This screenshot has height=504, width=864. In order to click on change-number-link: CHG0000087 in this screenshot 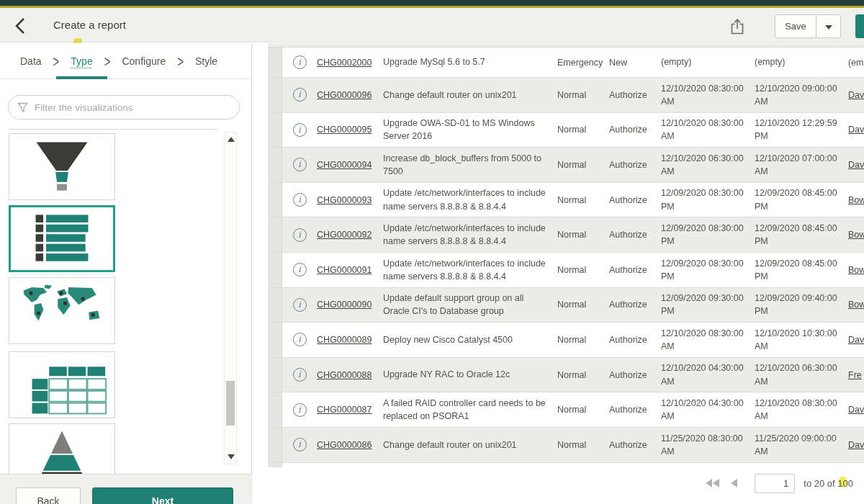, I will do `click(350, 410)`.